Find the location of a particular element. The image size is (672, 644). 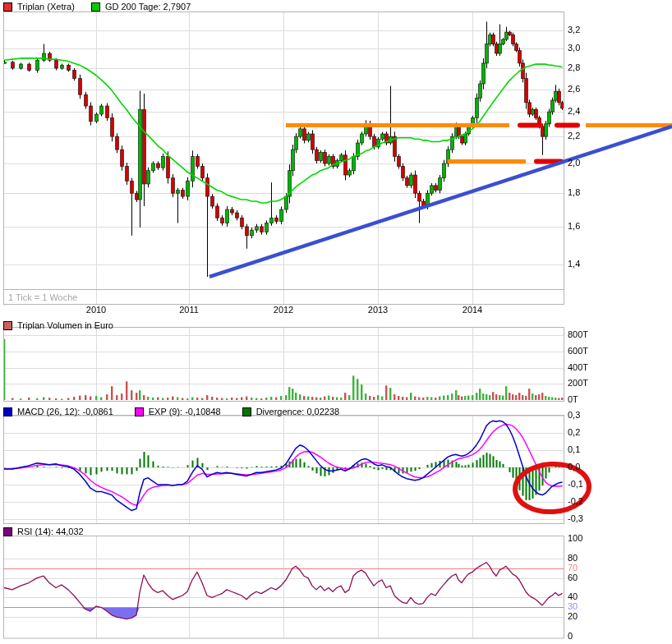

rsi-legend: RSI (14): 44,032 is located at coordinates (44, 531).